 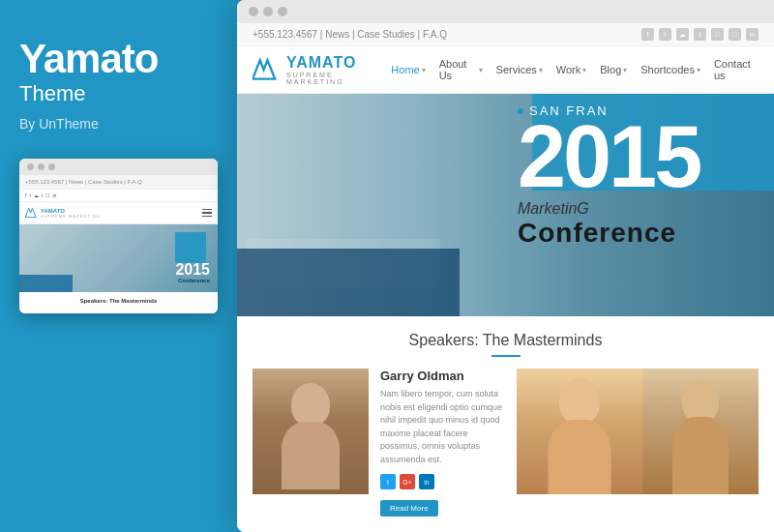 What do you see at coordinates (505, 70) in the screenshot?
I see `main-nav: YAMATO SUPREME MARKETING Home ▾ About Us…` at bounding box center [505, 70].